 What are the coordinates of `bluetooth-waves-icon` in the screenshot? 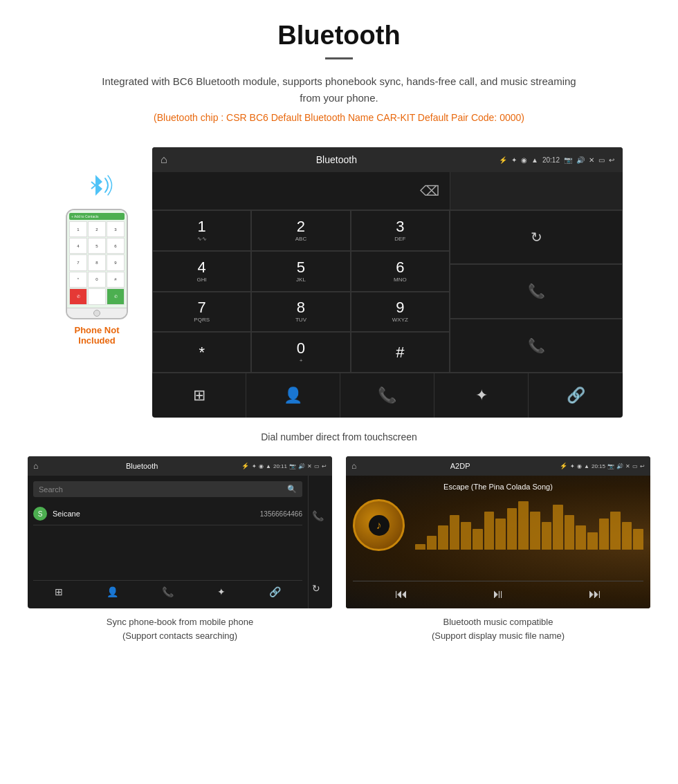 It's located at (97, 187).